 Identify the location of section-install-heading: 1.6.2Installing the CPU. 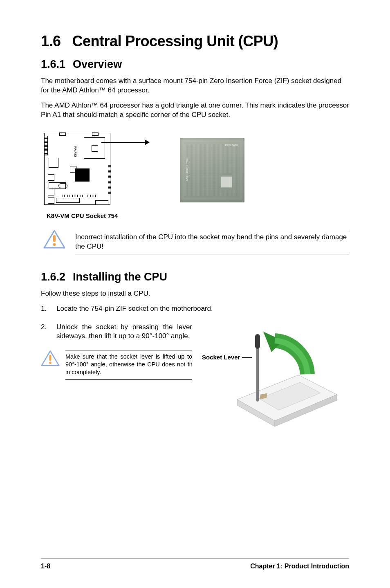
(195, 277).